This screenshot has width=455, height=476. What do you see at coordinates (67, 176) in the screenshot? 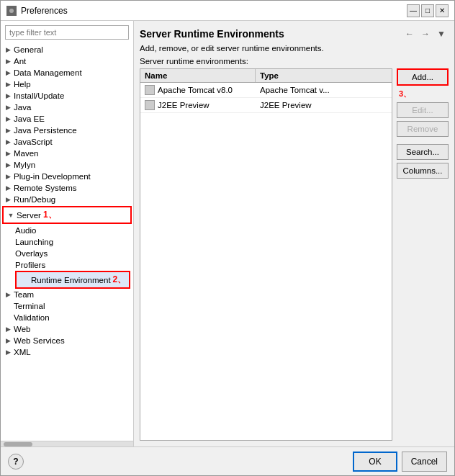
I see `sidebar-item-plugin-development: ▶ Plug-in Development` at bounding box center [67, 176].